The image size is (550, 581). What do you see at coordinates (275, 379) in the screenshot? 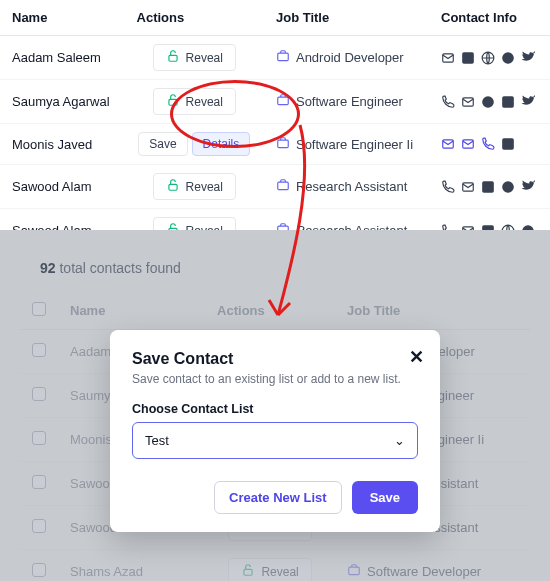
I see `modal-subtitle: Save contact to an existing list or add …` at bounding box center [275, 379].